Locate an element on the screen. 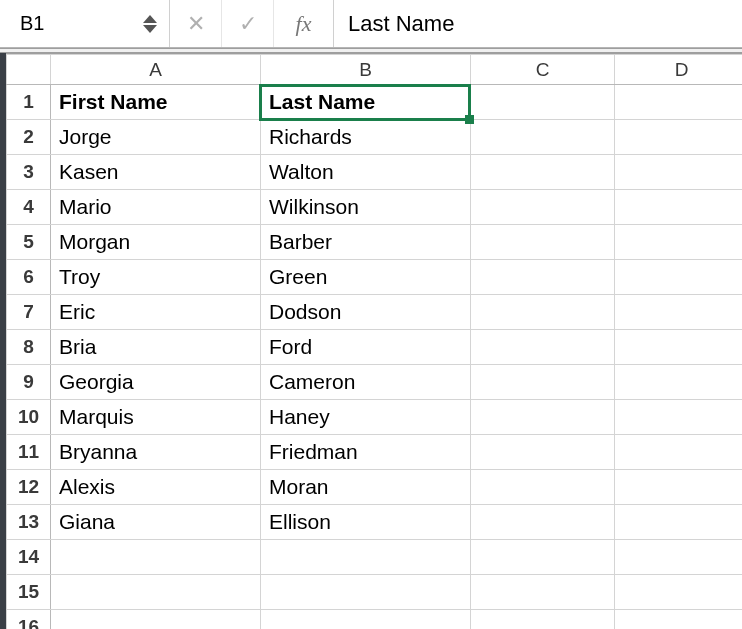 The height and width of the screenshot is (629, 742). cell-B9: Cameron is located at coordinates (366, 382).